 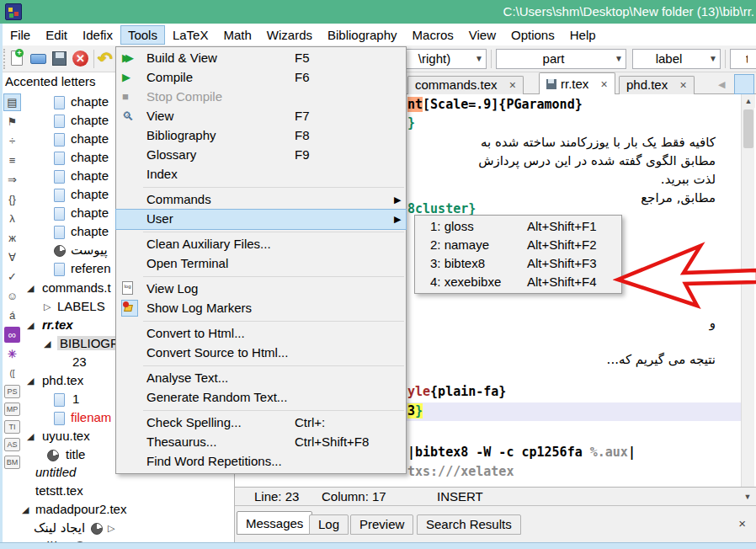 What do you see at coordinates (274, 523) in the screenshot?
I see `tab-messages: Messages` at bounding box center [274, 523].